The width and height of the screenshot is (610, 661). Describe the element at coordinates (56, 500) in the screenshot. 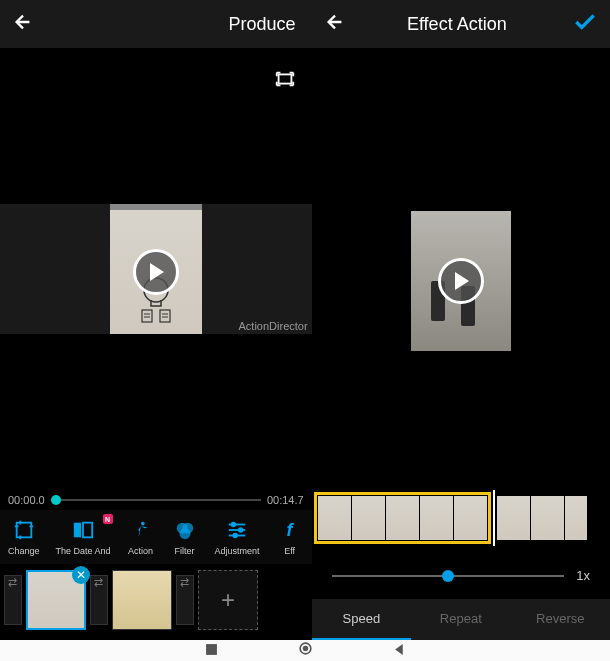

I see `timeline-playhead` at that location.